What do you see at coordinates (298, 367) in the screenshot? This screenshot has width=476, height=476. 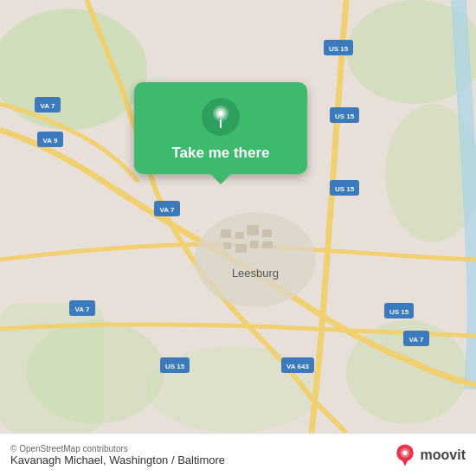 I see `svg-text: VA 643` at bounding box center [298, 367].